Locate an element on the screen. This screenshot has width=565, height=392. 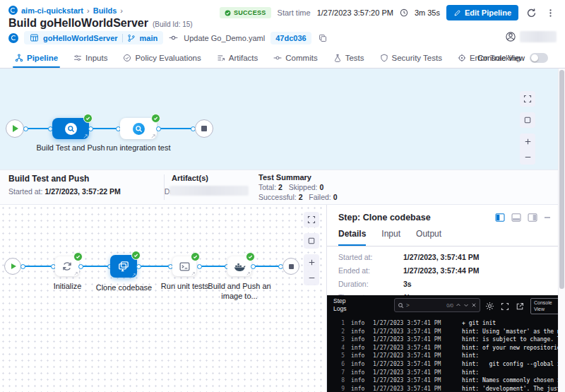
pencil-icon is located at coordinates (458, 13).